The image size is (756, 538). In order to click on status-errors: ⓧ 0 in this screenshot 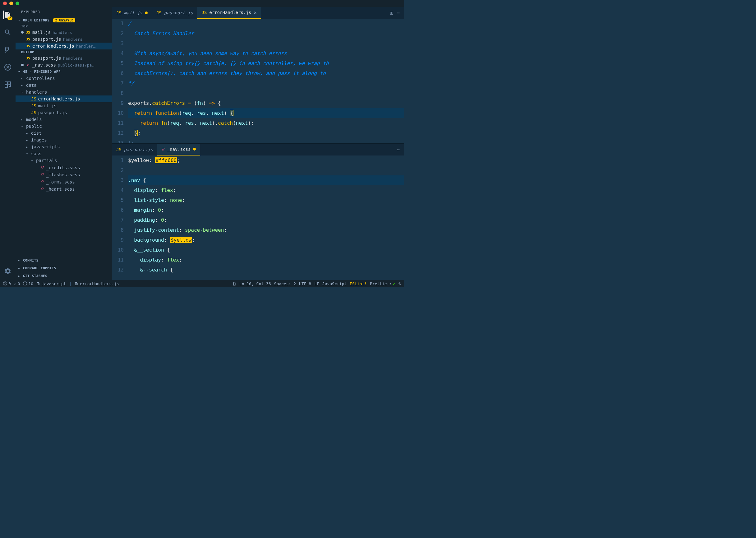, I will do `click(7, 284)`.